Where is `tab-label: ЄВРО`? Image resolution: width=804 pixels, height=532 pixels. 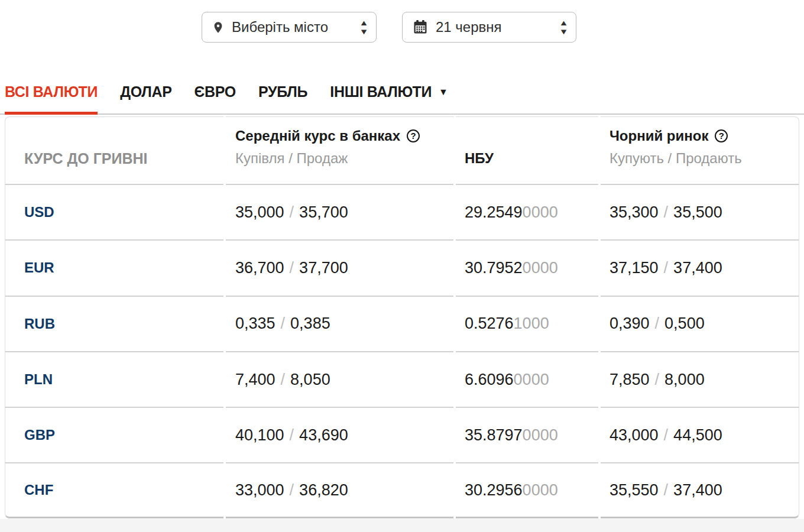
tab-label: ЄВРО is located at coordinates (215, 92).